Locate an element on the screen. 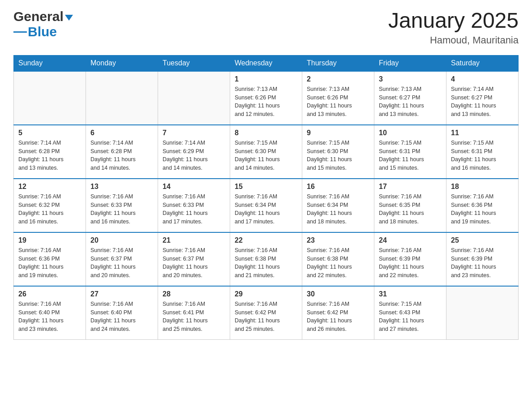 The height and width of the screenshot is (411, 532). calendar-cell-w2-d1: 6Sunrise: 7:14 AMSunset: 6:28 PMDaylight… is located at coordinates (122, 152).